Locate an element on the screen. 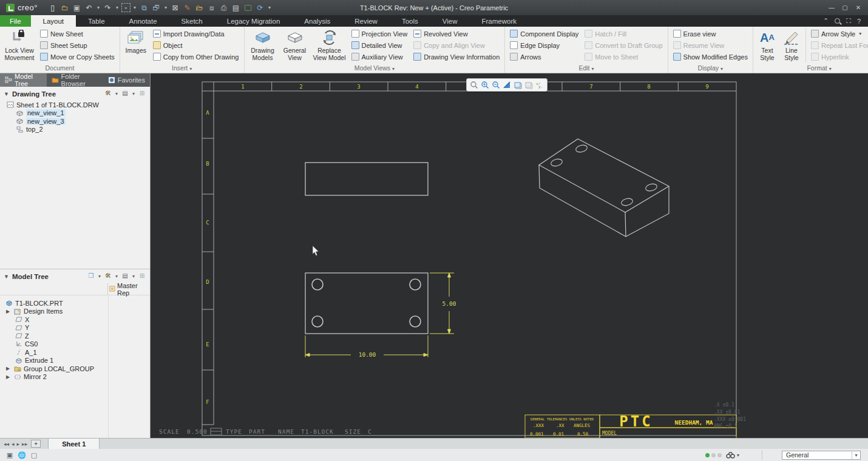 Image resolution: width=868 pixels, height=461 pixels. qat-overflow-caret: ▾ is located at coordinates (270, 7).